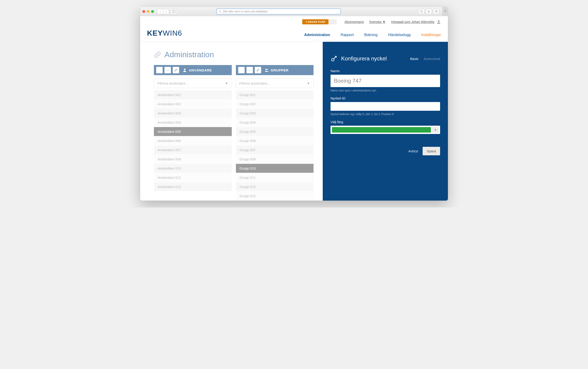 The image size is (588, 369). Describe the element at coordinates (377, 22) in the screenshot. I see `language-selector: Svenska ▼` at that location.